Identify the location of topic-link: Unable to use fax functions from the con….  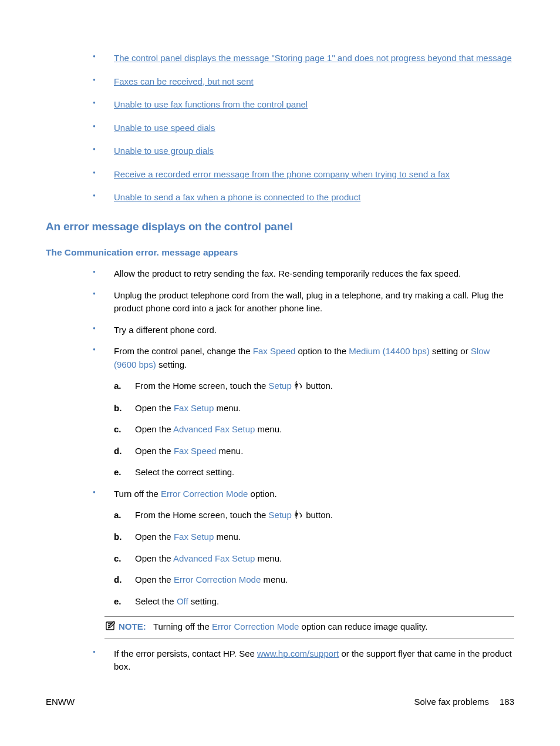
(211, 105).